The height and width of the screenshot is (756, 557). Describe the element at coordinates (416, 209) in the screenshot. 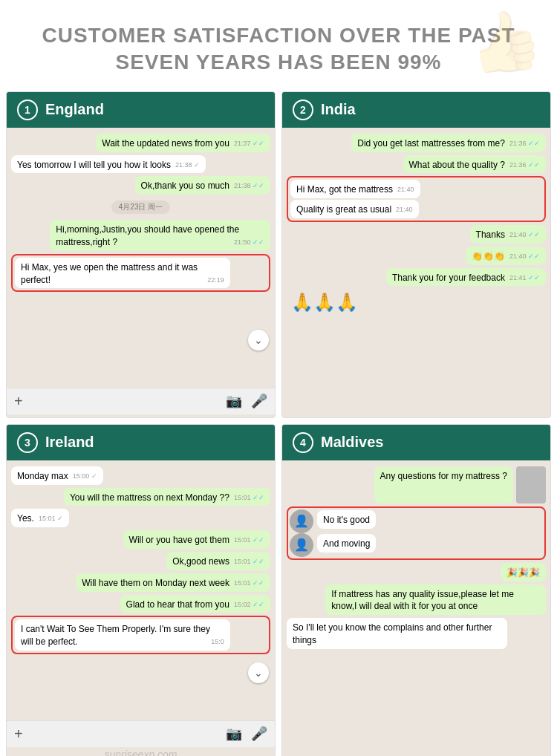

I see `message-row: Quality is great as usual21:40` at that location.